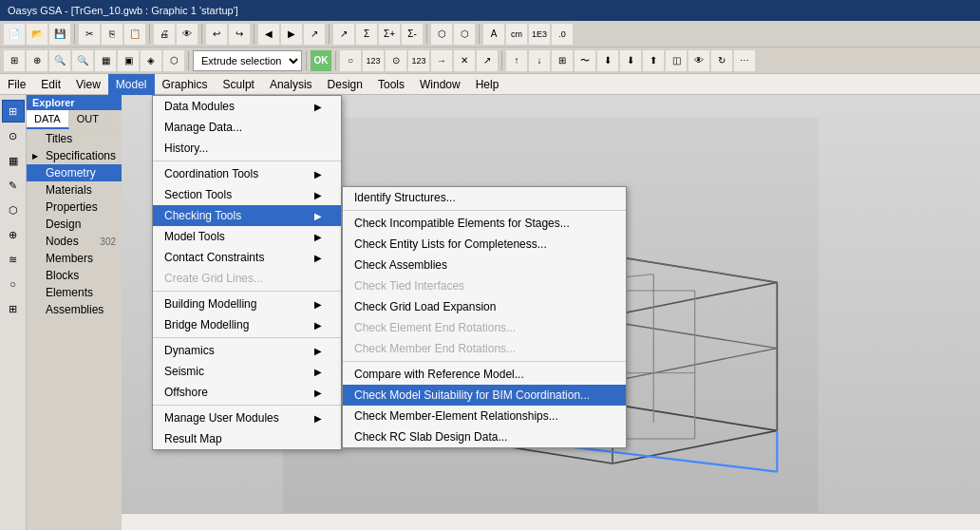 Image resolution: width=980 pixels, height=530 pixels. What do you see at coordinates (344, 34) in the screenshot?
I see `select-btn: ↗` at bounding box center [344, 34].